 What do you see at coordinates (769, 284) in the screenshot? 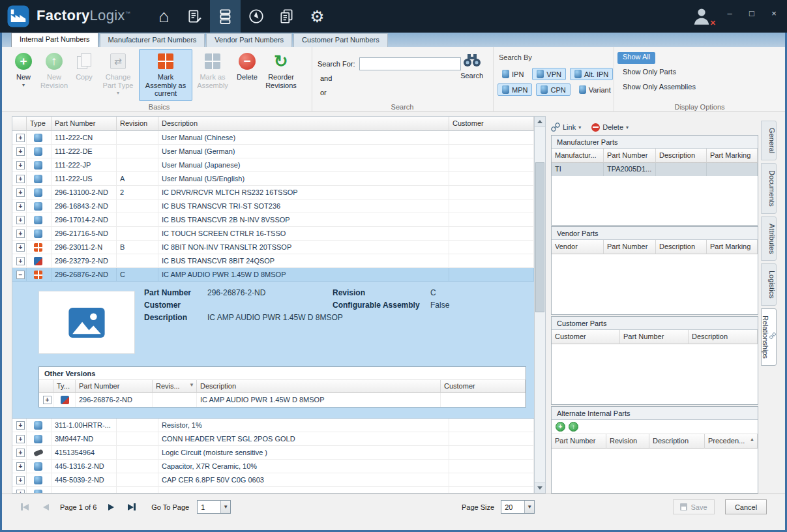
I see `tab-logistics: Logistics` at bounding box center [769, 284].